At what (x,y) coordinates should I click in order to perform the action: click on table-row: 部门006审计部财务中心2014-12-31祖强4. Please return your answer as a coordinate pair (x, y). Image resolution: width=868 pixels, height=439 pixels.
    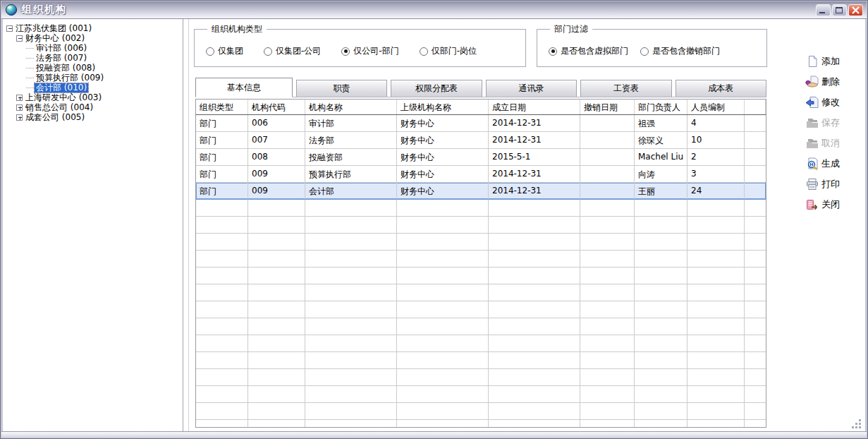
    Looking at the image, I should click on (481, 124).